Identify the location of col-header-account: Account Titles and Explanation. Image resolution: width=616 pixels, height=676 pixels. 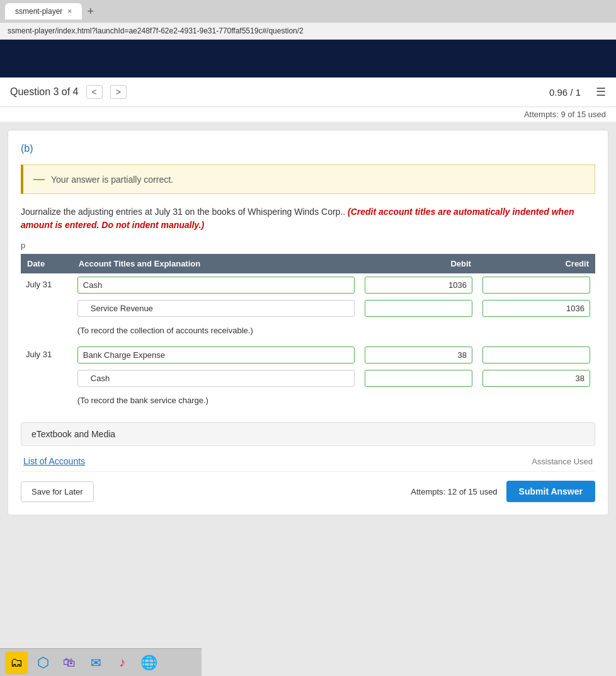
(216, 263).